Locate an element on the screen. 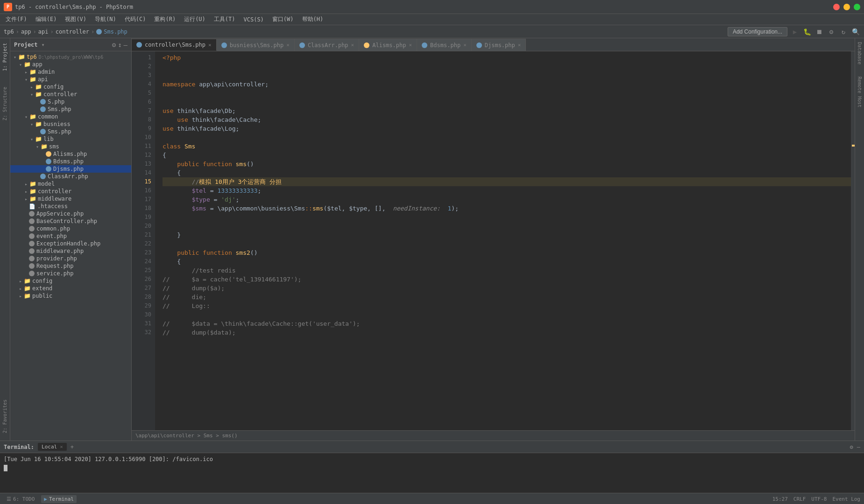  menu-help: 帮助(H) is located at coordinates (313, 20).